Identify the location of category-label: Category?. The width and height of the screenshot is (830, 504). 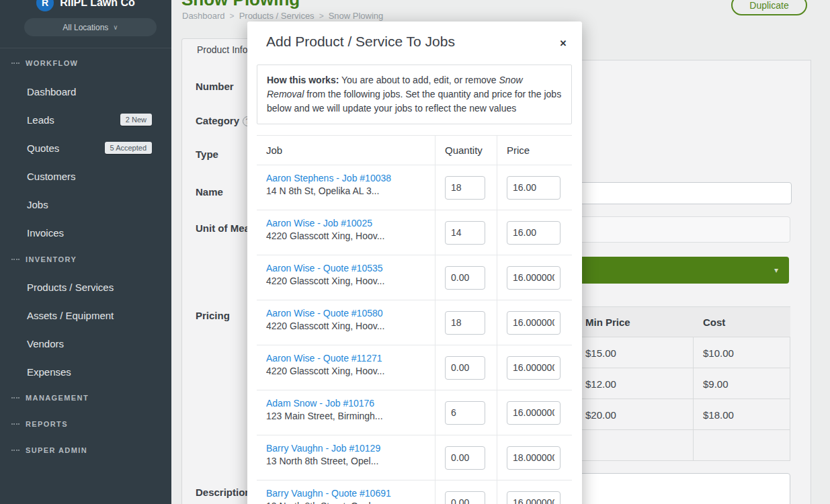
(224, 121).